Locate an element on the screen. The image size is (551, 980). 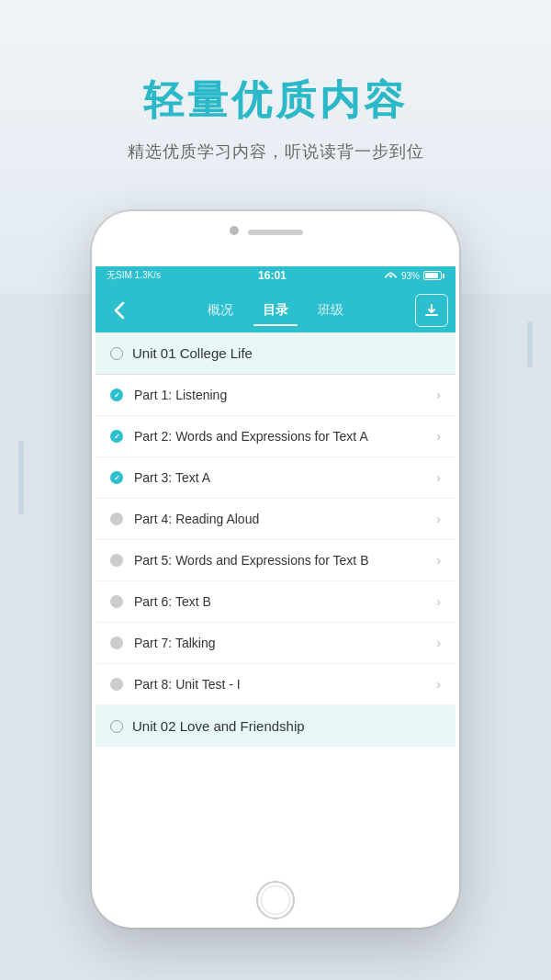
wifi-icon is located at coordinates (391, 276).